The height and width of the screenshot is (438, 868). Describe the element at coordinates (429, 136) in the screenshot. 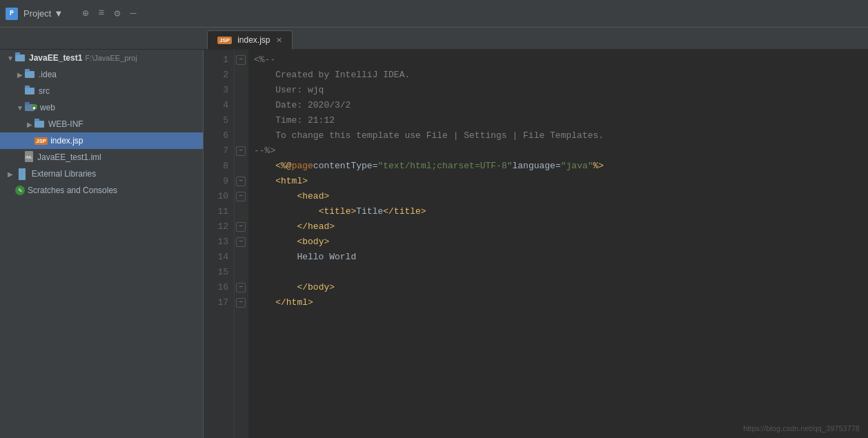

I see `token: To change this template use File | Setti…` at that location.